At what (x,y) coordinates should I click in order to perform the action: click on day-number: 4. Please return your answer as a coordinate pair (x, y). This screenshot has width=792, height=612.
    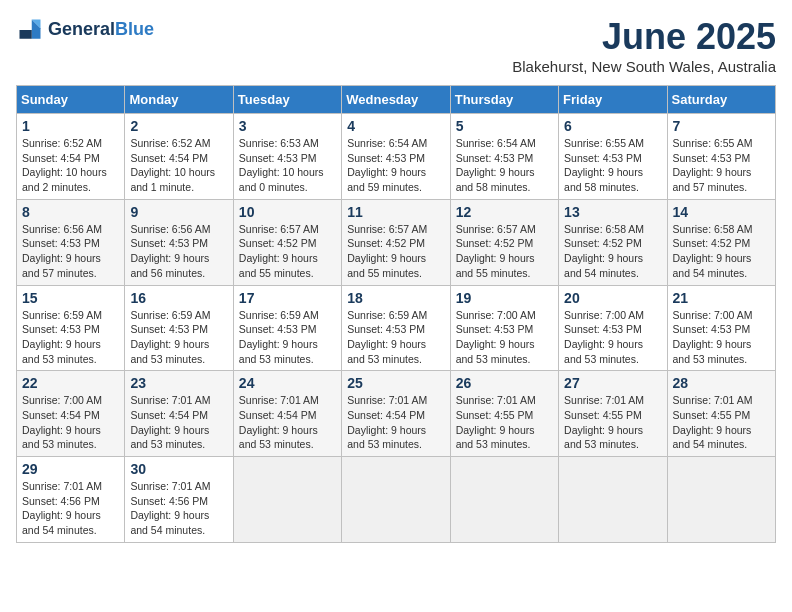
    Looking at the image, I should click on (396, 126).